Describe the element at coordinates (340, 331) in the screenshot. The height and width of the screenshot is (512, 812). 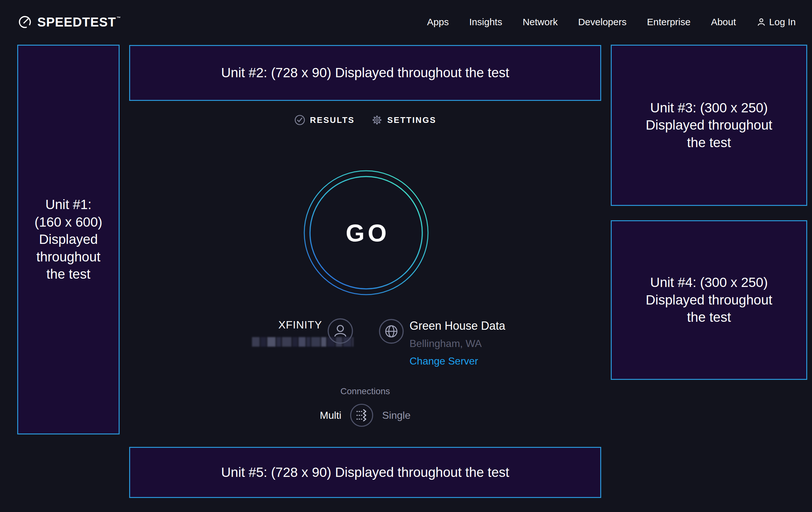
I see `host-icon` at that location.